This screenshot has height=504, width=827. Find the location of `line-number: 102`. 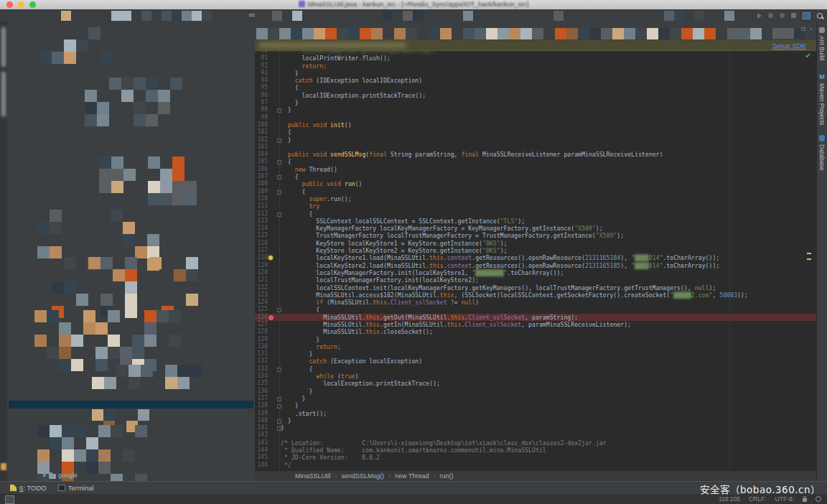

line-number: 102 is located at coordinates (261, 140).